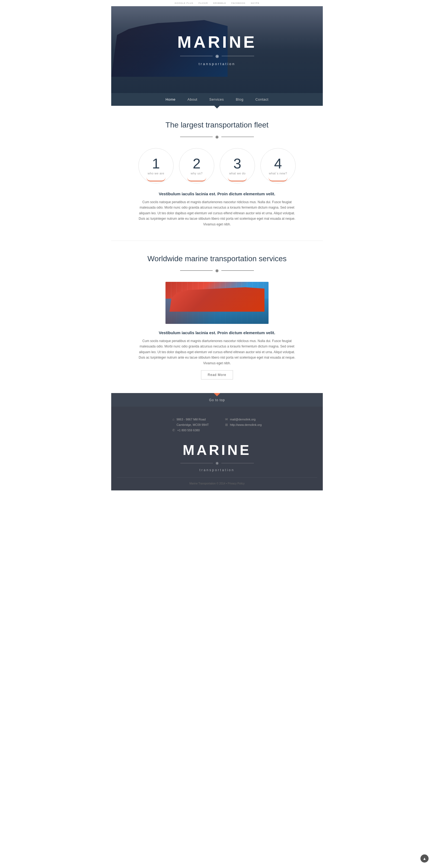  Describe the element at coordinates (217, 317) in the screenshot. I see `services-section: Worldwide marine transportation services…` at that location.